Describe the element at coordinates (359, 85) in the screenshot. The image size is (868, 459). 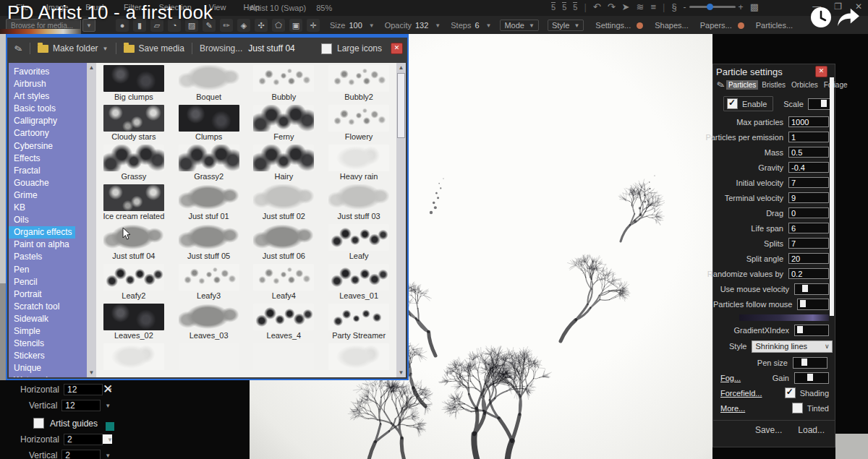
I see `brush-bubbly2: Bubbly2` at that location.